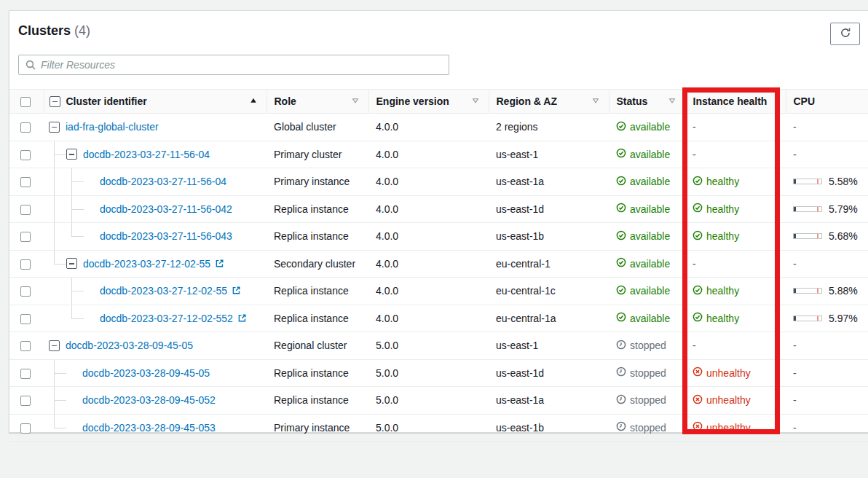 The width and height of the screenshot is (868, 478). Describe the element at coordinates (155, 102) in the screenshot. I see `column-header-id: Cluster identifier` at that location.